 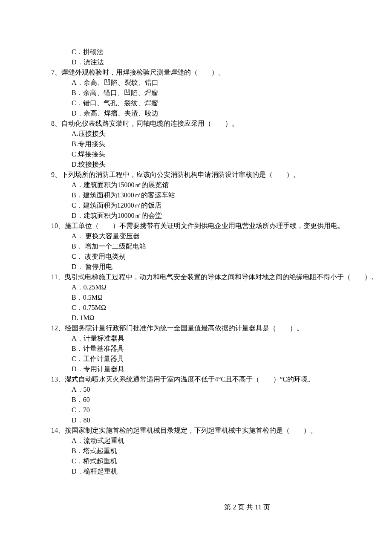 What do you see at coordinates (222, 62) in the screenshot?
I see `option-d: D．浇注法` at bounding box center [222, 62].